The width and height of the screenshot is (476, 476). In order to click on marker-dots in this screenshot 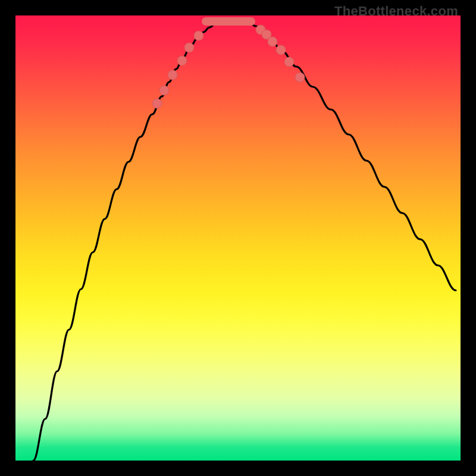, I will do `click(228, 67)`.